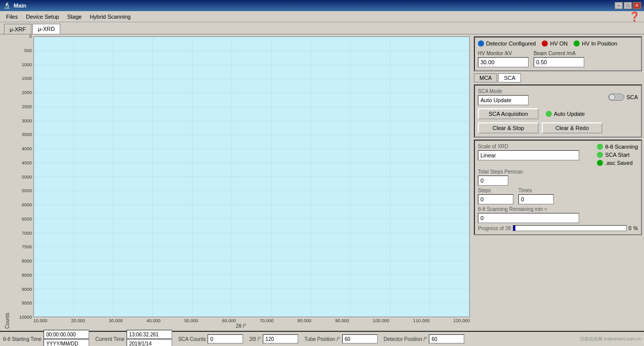  What do you see at coordinates (149, 338) in the screenshot?
I see `current-time-value-group` at bounding box center [149, 338].